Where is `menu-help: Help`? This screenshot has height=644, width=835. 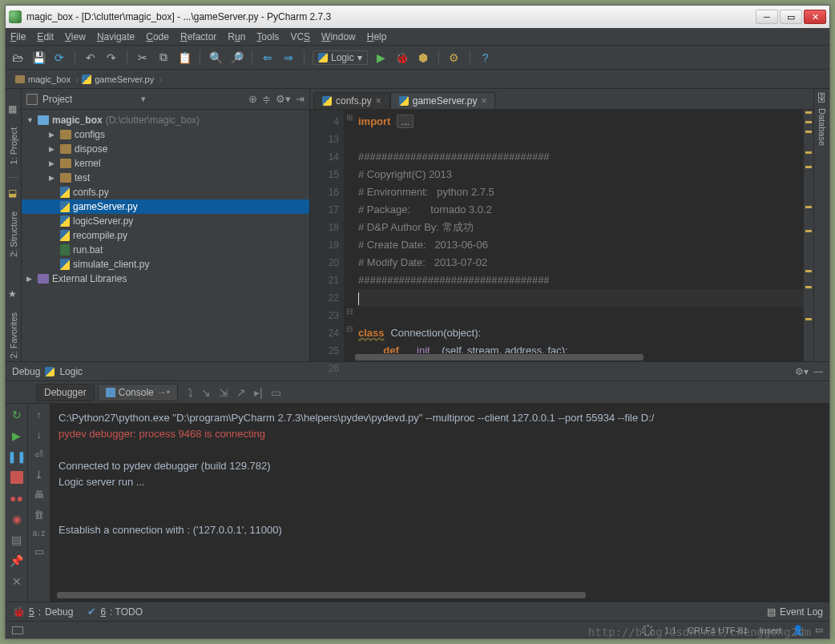 menu-help: Help is located at coordinates (377, 37).